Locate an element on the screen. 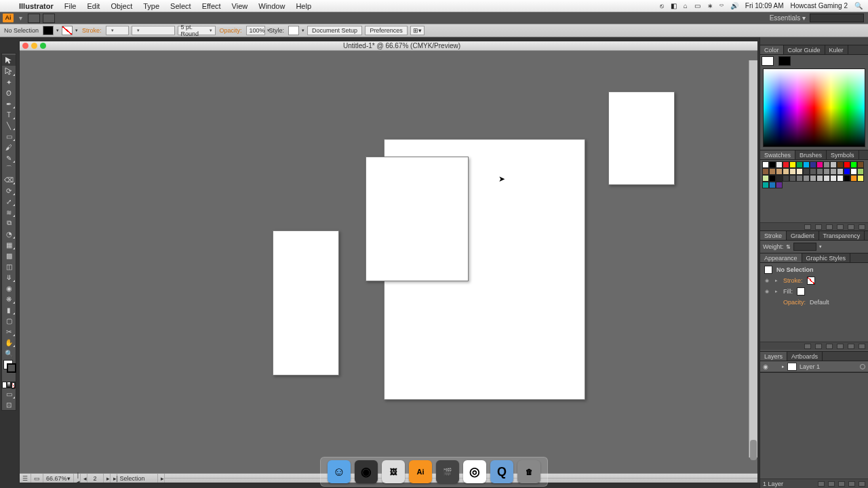 This screenshot has width=868, height=488. stroke-proxy-icon is located at coordinates (785, 61).